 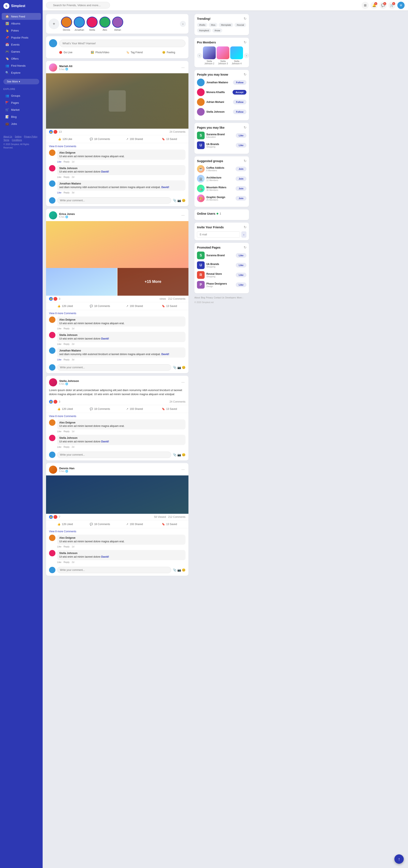 What do you see at coordinates (21, 103) in the screenshot?
I see `sidebar-item-pages: 🚩 Pages` at bounding box center [21, 103].